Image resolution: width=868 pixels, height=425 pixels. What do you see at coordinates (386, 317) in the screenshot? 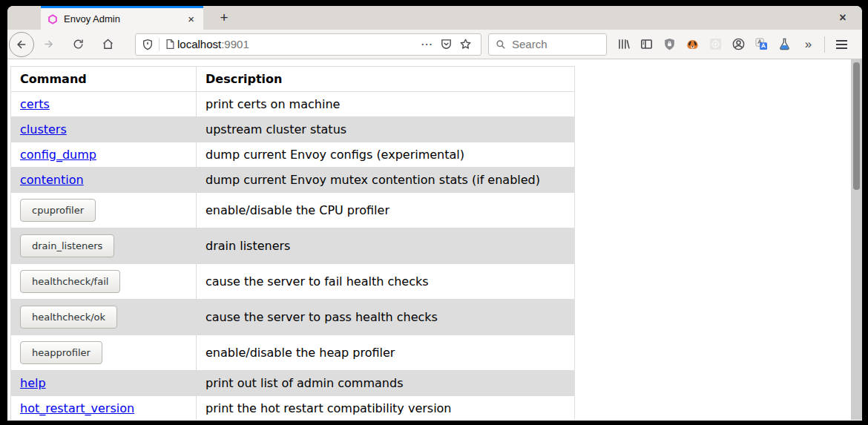
I see `command-description: cause the server to pass health checks` at bounding box center [386, 317].